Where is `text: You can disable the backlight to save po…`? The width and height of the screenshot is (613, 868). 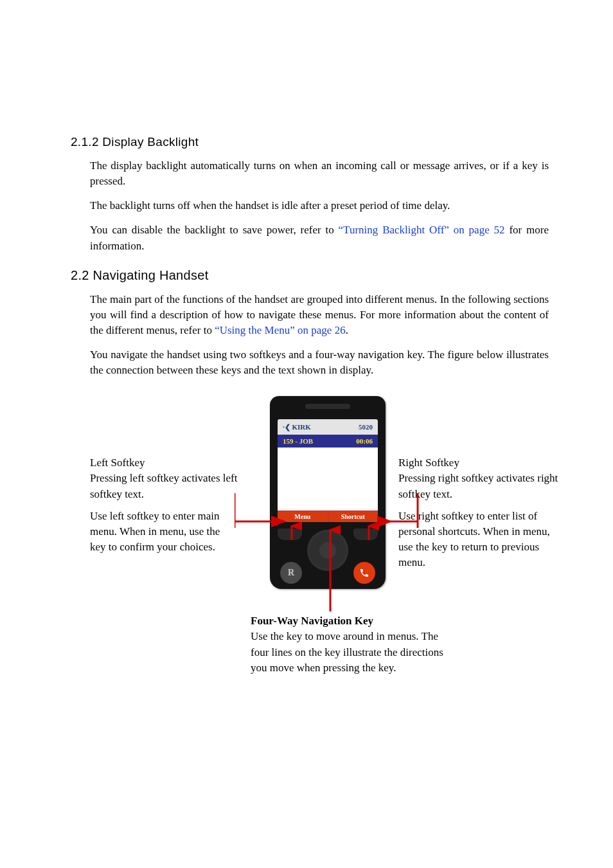 text: You can disable the backlight to save po… is located at coordinates (215, 230).